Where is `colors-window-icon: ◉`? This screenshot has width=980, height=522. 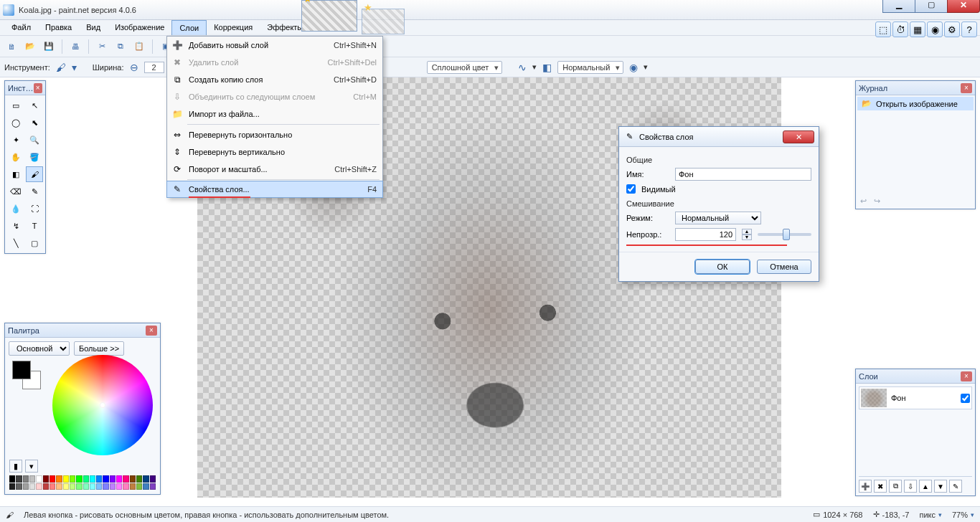
colors-window-icon: ◉ is located at coordinates (935, 29).